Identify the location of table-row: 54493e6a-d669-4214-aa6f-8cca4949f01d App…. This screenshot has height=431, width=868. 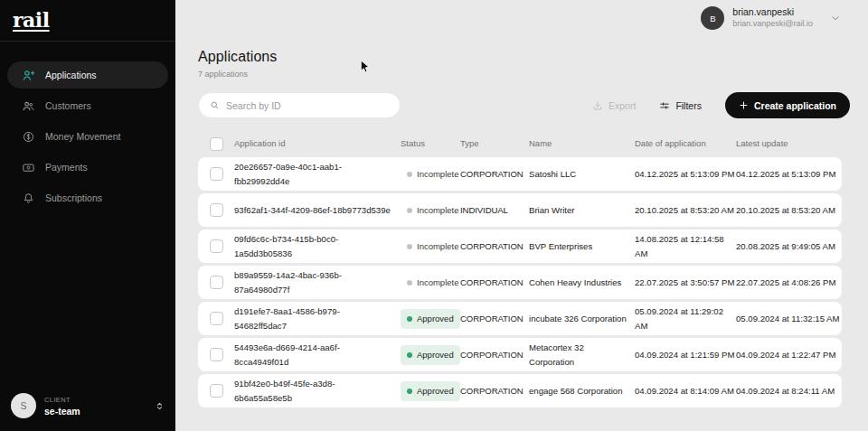
(520, 354).